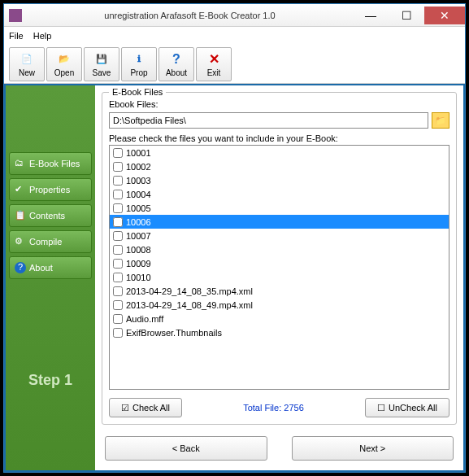 The height and width of the screenshot is (476, 469). I want to click on save-button: 💾Save, so click(102, 64).